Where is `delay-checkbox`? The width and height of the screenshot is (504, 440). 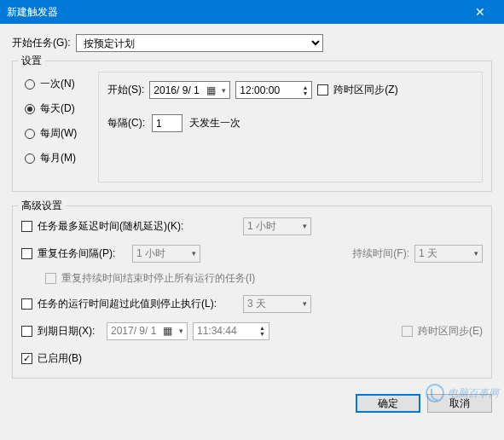
delay-checkbox is located at coordinates (27, 227).